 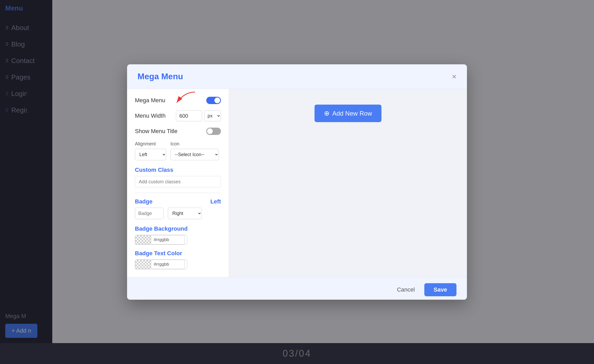 I want to click on badge-bg-swatch, so click(x=143, y=240).